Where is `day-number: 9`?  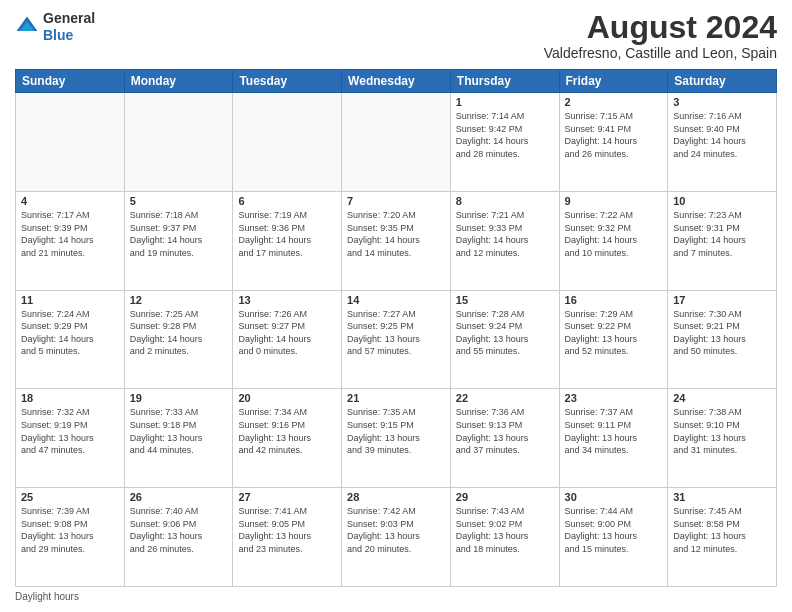 day-number: 9 is located at coordinates (614, 201).